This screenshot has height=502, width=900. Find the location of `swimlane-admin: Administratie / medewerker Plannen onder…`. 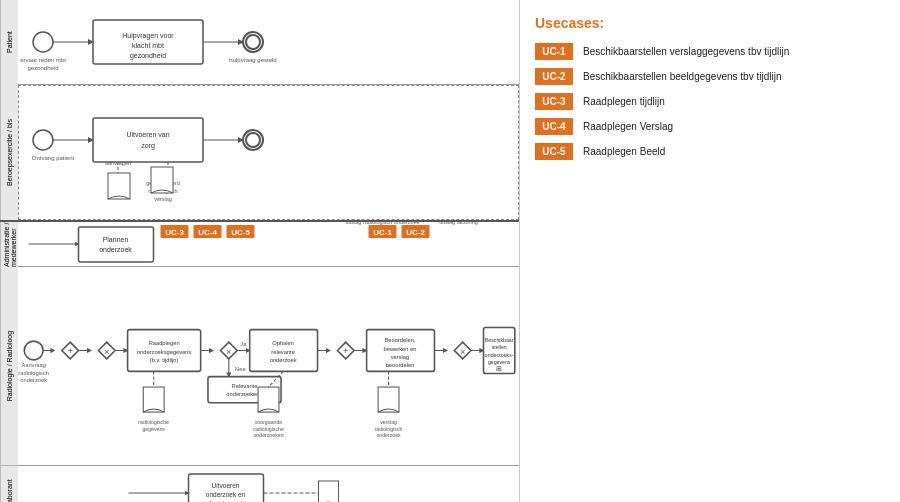

swimlane-admin: Administratie / medewerker Plannen onder… is located at coordinates (260, 244).